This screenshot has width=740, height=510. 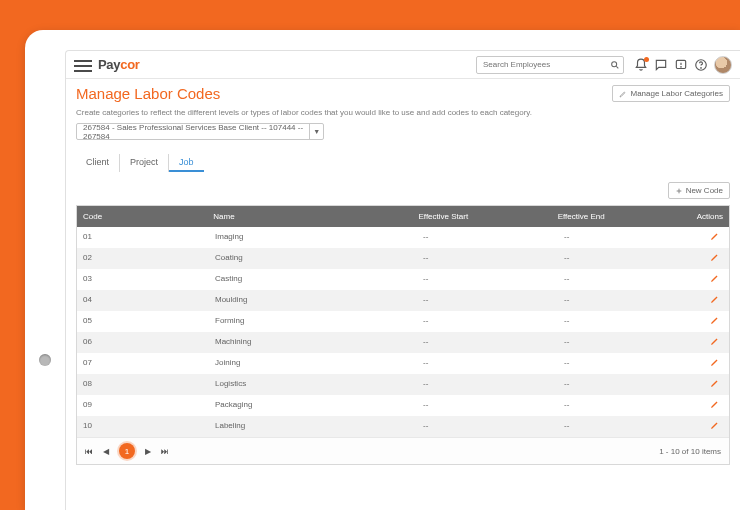 I want to click on table-row: 02Coating----, so click(x=403, y=258).